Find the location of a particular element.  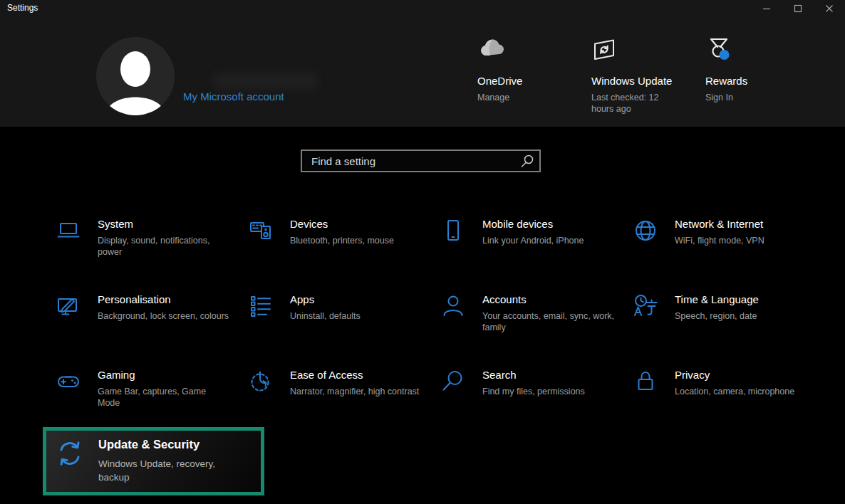

category-subtitle: Link your Android, iPhone is located at coordinates (533, 241).